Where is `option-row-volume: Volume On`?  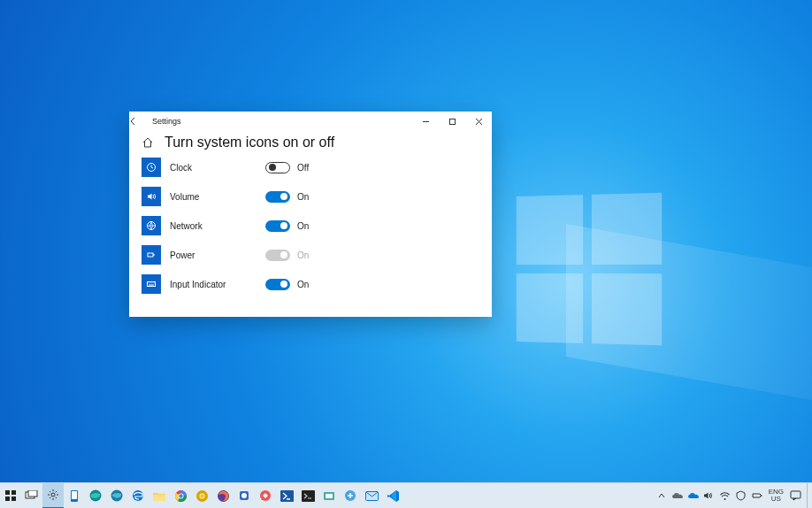 option-row-volume: Volume On is located at coordinates (310, 196).